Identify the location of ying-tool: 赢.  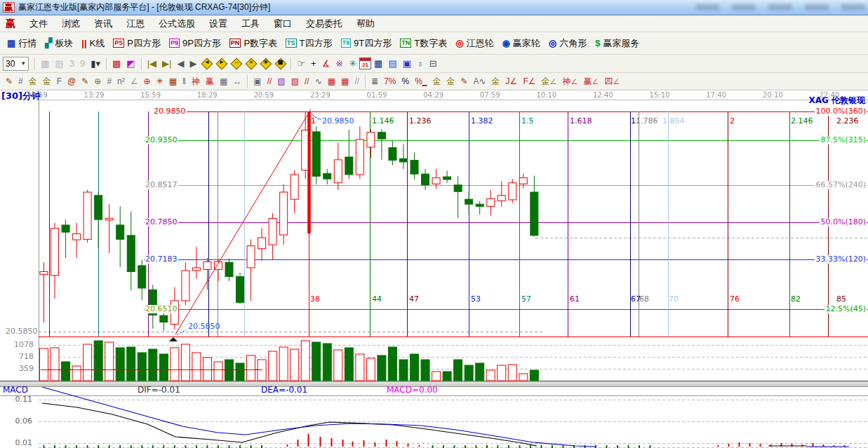
(210, 81).